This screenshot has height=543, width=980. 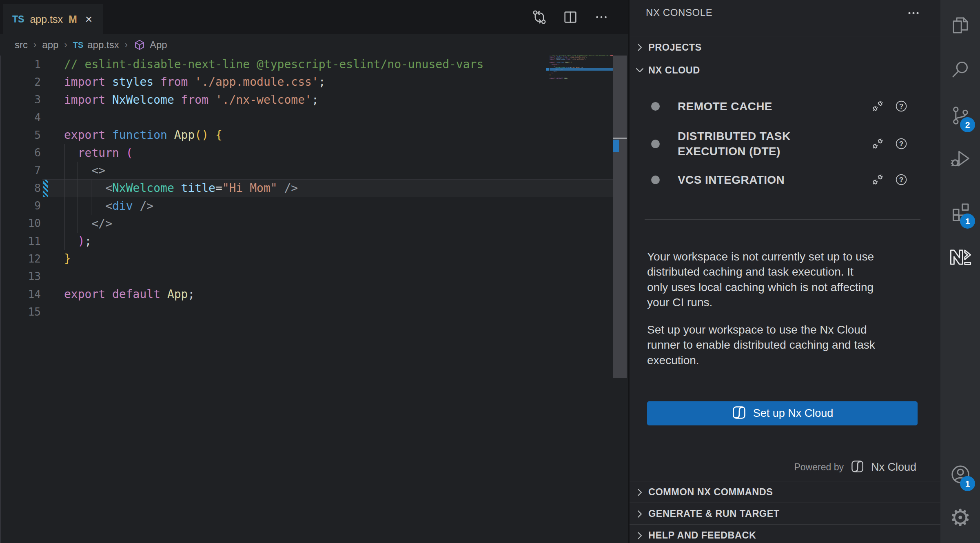 I want to click on minimap: // eslint-disable-next-line @typescript-…, so click(x=581, y=83).